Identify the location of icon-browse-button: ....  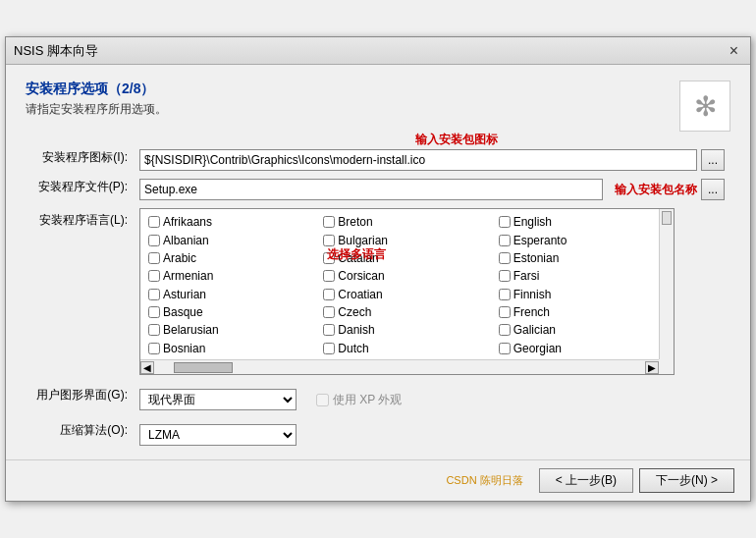
(713, 160).